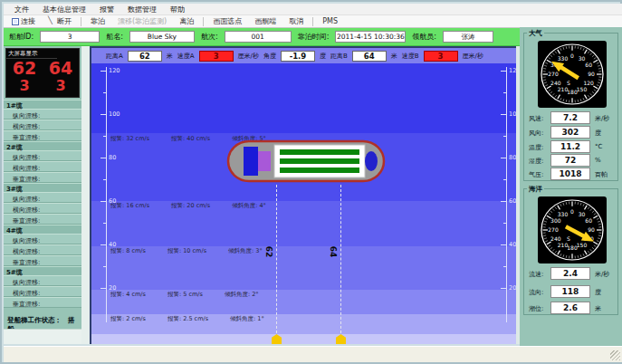 The image size is (622, 364). What do you see at coordinates (43, 146) in the screenshot?
I see `cable-section-title-2: 2#缆` at bounding box center [43, 146].